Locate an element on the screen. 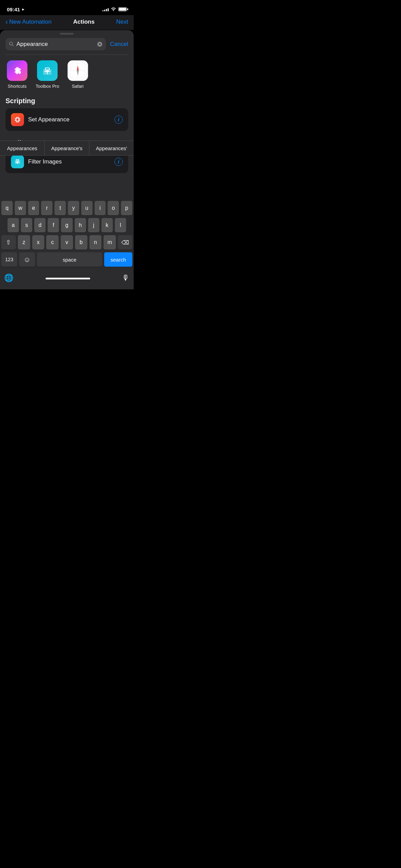  signal-bars is located at coordinates (106, 9).